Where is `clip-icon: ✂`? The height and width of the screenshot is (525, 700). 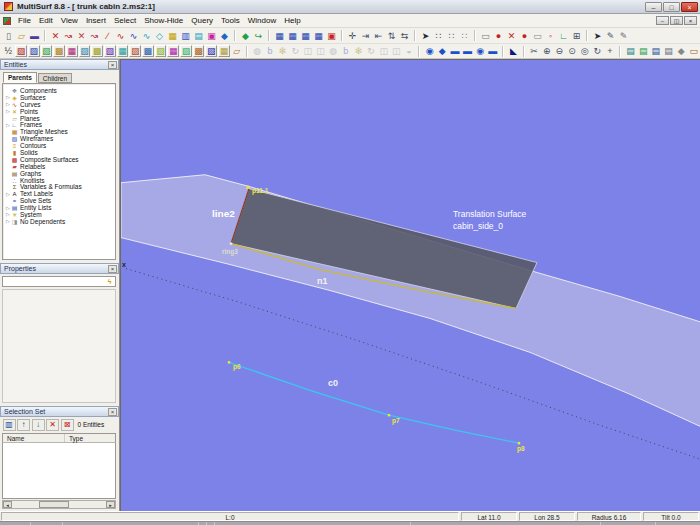 clip-icon: ✂ is located at coordinates (534, 51).